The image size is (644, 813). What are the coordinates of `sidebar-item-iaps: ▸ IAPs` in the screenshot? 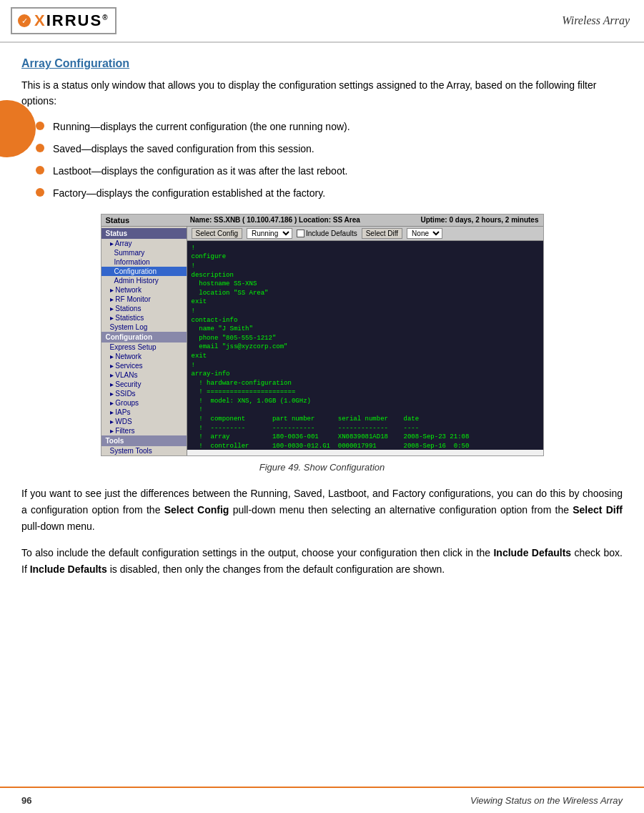 It's located at (144, 412).